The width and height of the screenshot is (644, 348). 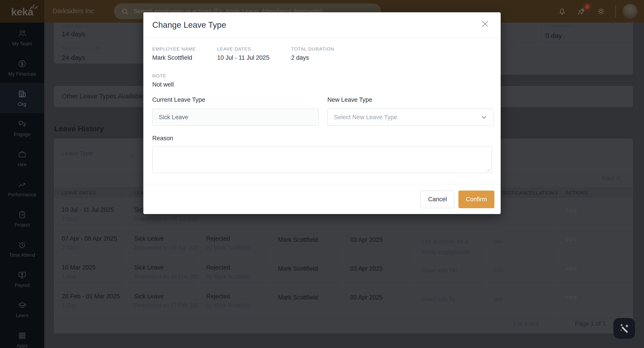 What do you see at coordinates (22, 305) in the screenshot?
I see `learn-icon` at bounding box center [22, 305].